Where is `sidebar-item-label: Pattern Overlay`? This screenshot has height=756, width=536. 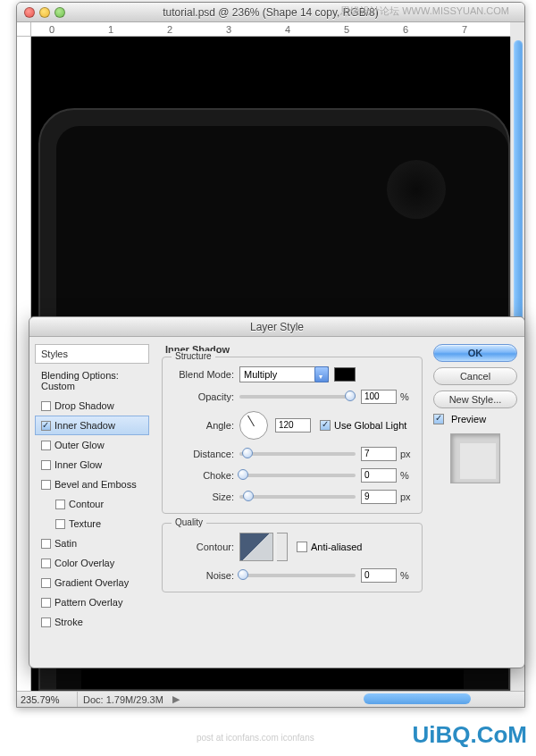 sidebar-item-label: Pattern Overlay is located at coordinates (88, 602).